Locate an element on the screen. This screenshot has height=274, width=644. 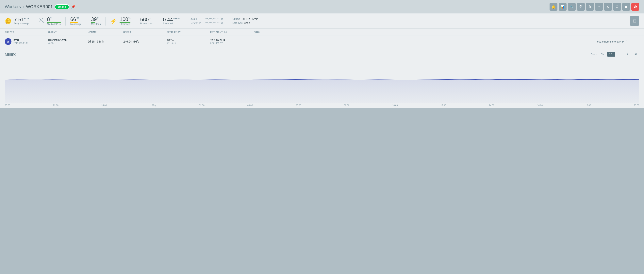
power-eff-label: Power eff. is located at coordinates (172, 24).